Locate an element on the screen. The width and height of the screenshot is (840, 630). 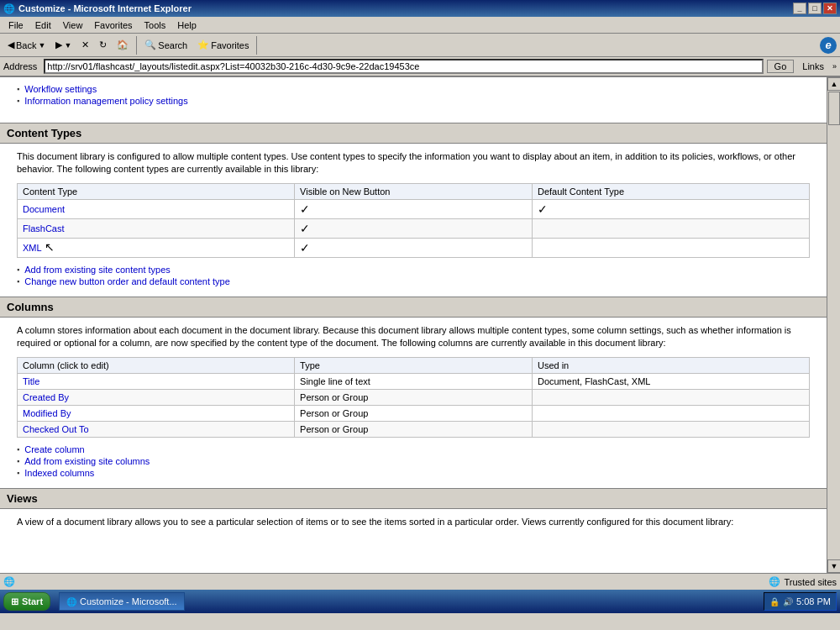
back-label: Back is located at coordinates (26, 45).